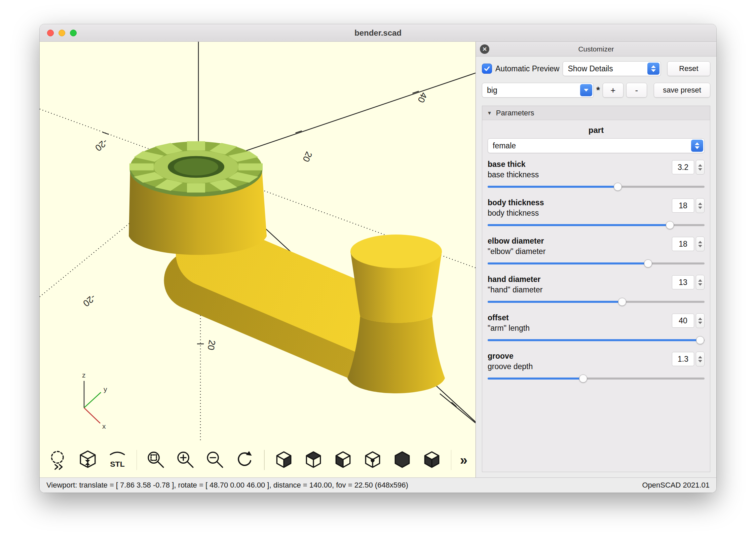  I want to click on app-version-text: OpenSCAD 2021.01, so click(676, 485).